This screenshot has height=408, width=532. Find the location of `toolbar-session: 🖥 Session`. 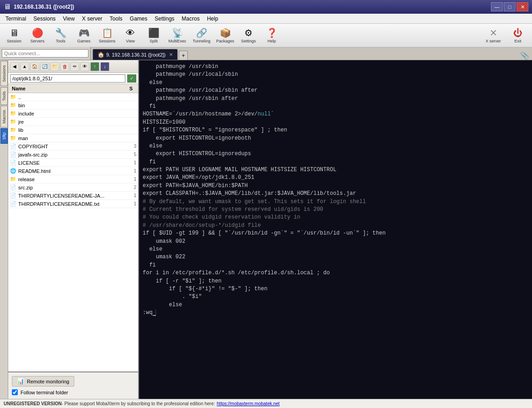

toolbar-session: 🖥 Session is located at coordinates (14, 36).